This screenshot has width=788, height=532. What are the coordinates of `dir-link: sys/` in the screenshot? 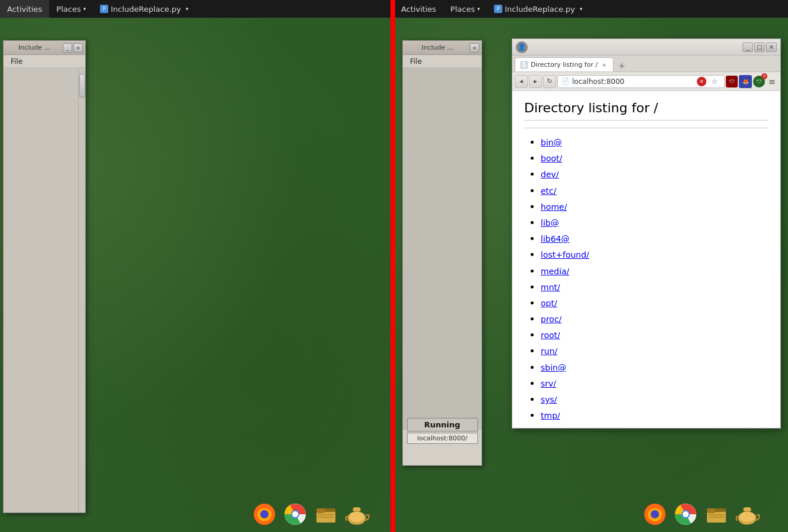 It's located at (549, 400).